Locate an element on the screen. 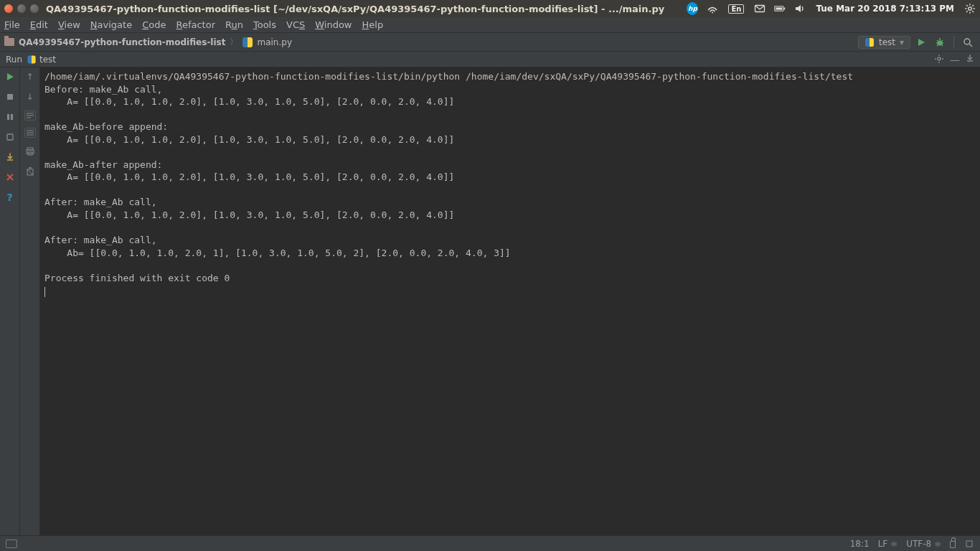 The width and height of the screenshot is (980, 551). window-minimize-button is located at coordinates (22, 9).